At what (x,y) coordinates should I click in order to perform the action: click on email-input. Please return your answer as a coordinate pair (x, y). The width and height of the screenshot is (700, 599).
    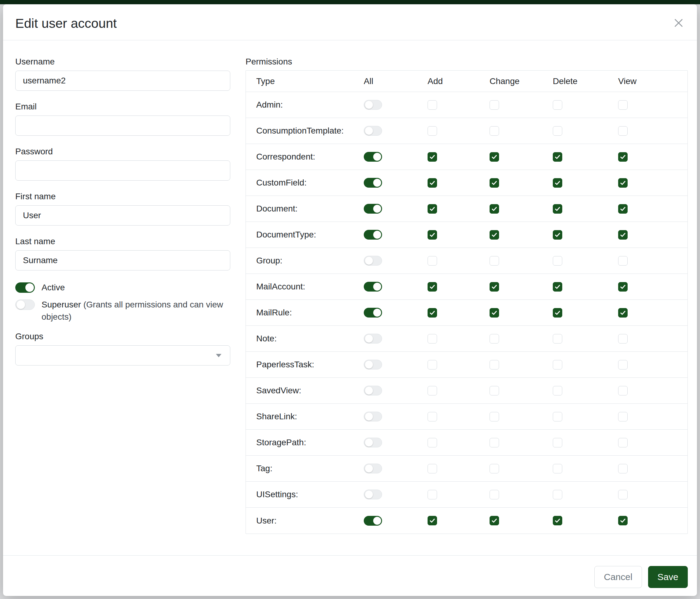
    Looking at the image, I should click on (123, 126).